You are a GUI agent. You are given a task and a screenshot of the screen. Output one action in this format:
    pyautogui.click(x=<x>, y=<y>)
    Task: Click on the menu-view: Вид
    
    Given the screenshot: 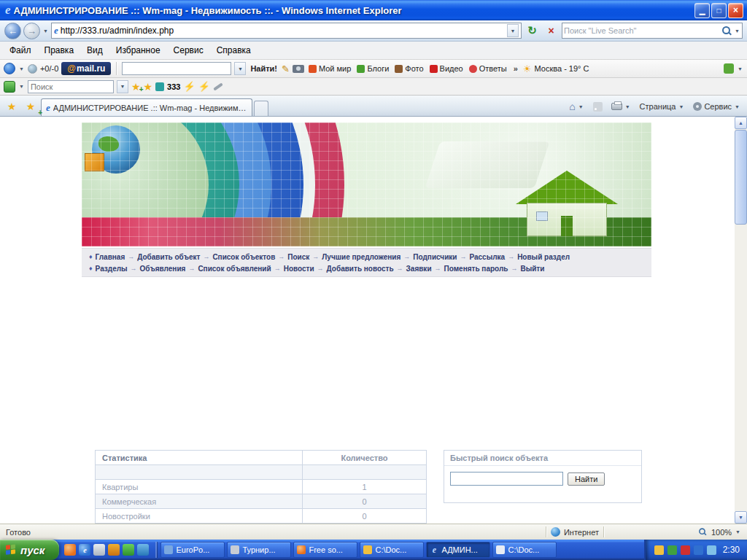 What is the action you would take?
    pyautogui.click(x=95, y=50)
    